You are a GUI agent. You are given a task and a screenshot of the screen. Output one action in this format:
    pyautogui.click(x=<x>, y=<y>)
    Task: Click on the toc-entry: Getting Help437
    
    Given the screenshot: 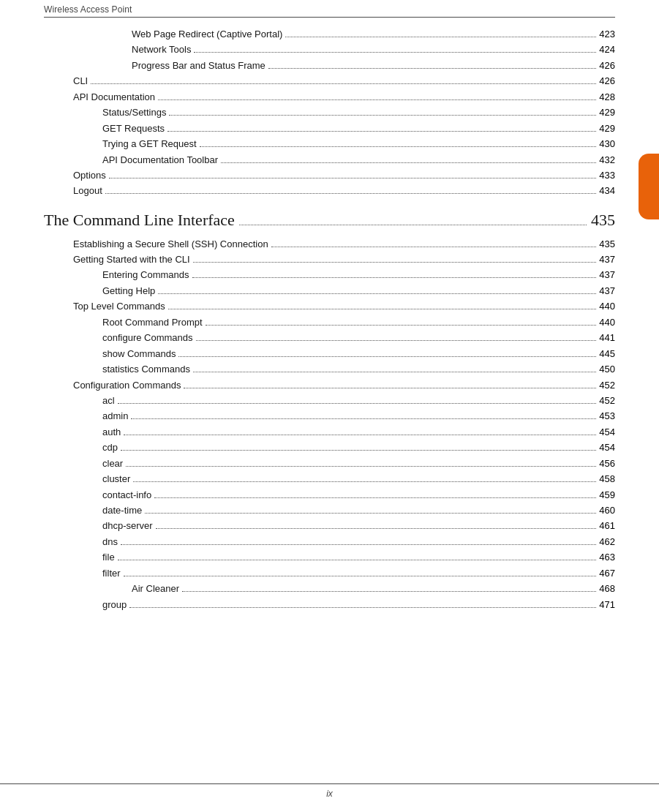 What is the action you would take?
    pyautogui.click(x=329, y=291)
    